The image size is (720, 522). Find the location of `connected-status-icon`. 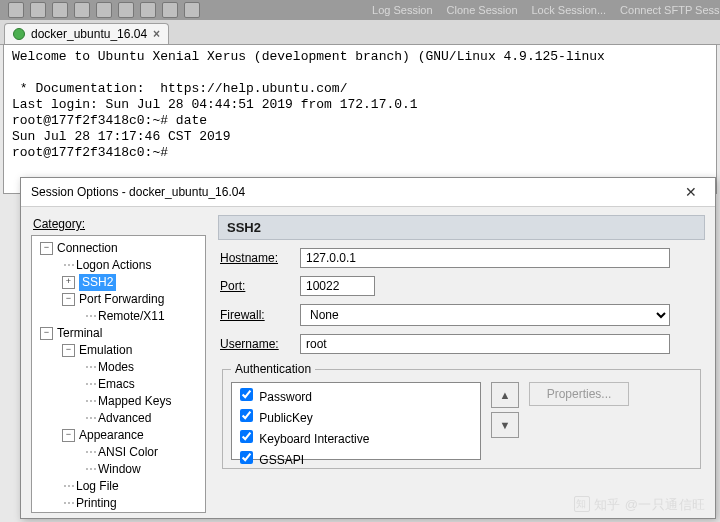

connected-status-icon is located at coordinates (19, 34).